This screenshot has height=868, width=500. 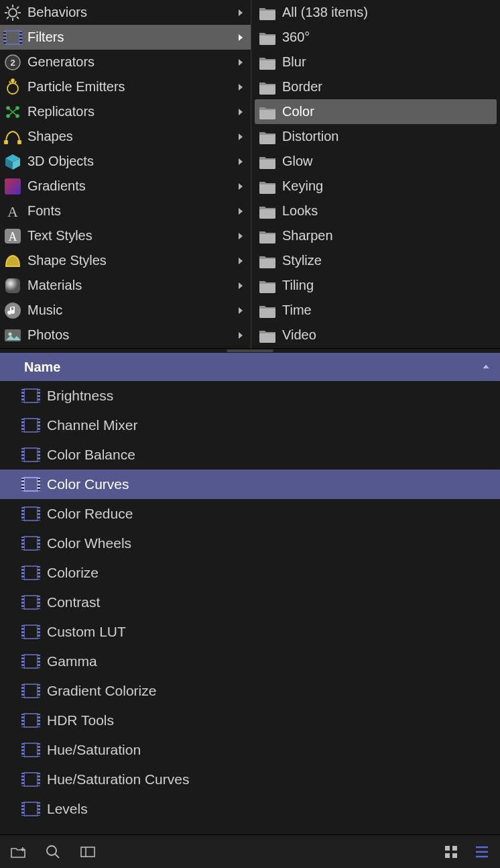 What do you see at coordinates (250, 484) in the screenshot?
I see `filter-item: Color Curves` at bounding box center [250, 484].